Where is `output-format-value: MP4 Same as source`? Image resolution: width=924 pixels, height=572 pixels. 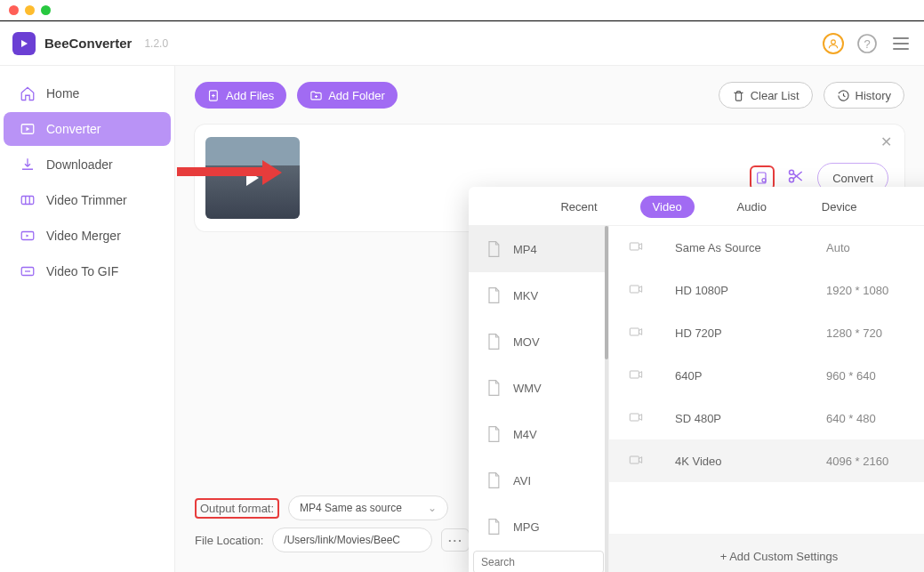
output-format-value: MP4 Same as source is located at coordinates (350, 508).